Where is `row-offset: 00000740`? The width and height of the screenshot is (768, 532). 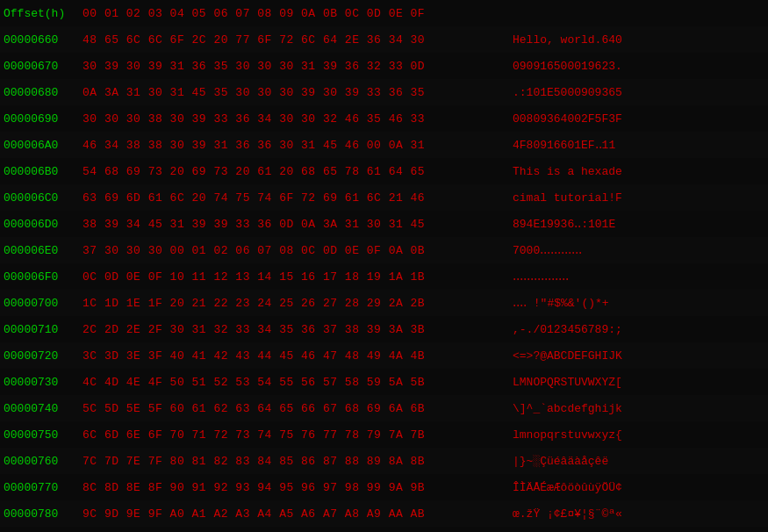
row-offset: 00000740 is located at coordinates (43, 409).